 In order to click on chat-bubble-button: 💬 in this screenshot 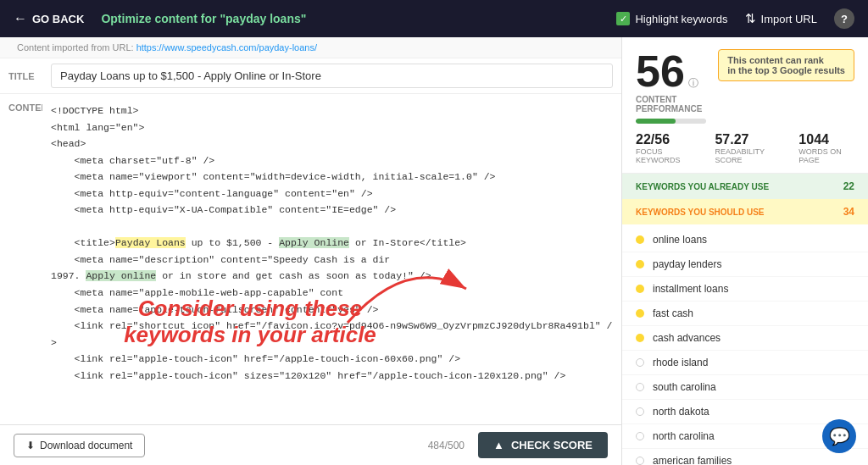, I will do `click(839, 436)`.